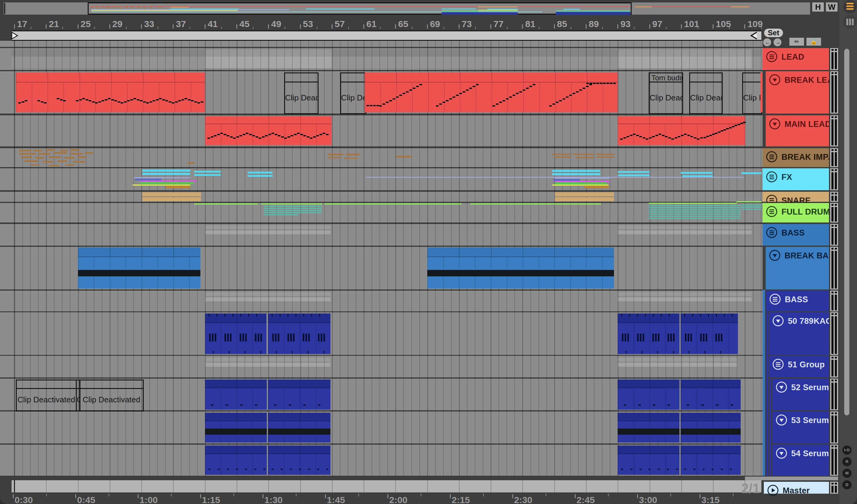 The width and height of the screenshot is (857, 504). What do you see at coordinates (381, 158) in the screenshot?
I see `track-lane-break-impact` at bounding box center [381, 158].